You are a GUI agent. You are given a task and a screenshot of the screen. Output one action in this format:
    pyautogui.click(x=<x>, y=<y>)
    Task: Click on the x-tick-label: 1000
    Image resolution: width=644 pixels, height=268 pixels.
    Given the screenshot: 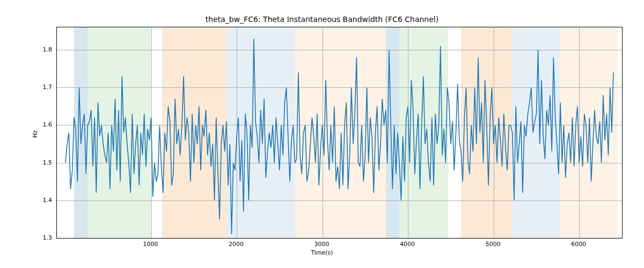 What is the action you would take?
    pyautogui.click(x=151, y=244)
    